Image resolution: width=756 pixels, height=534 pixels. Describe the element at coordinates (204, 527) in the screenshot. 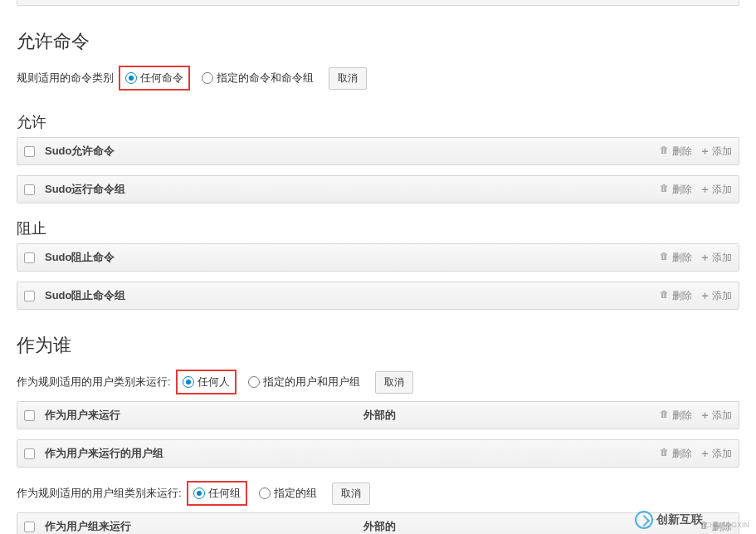

I see `panel-col1: 作为用户组来运行` at that location.